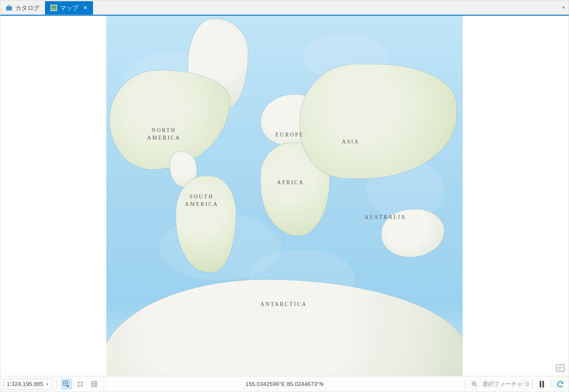 Image resolution: width=569 pixels, height=392 pixels. Describe the element at coordinates (80, 384) in the screenshot. I see `snap-settings-button` at that location.